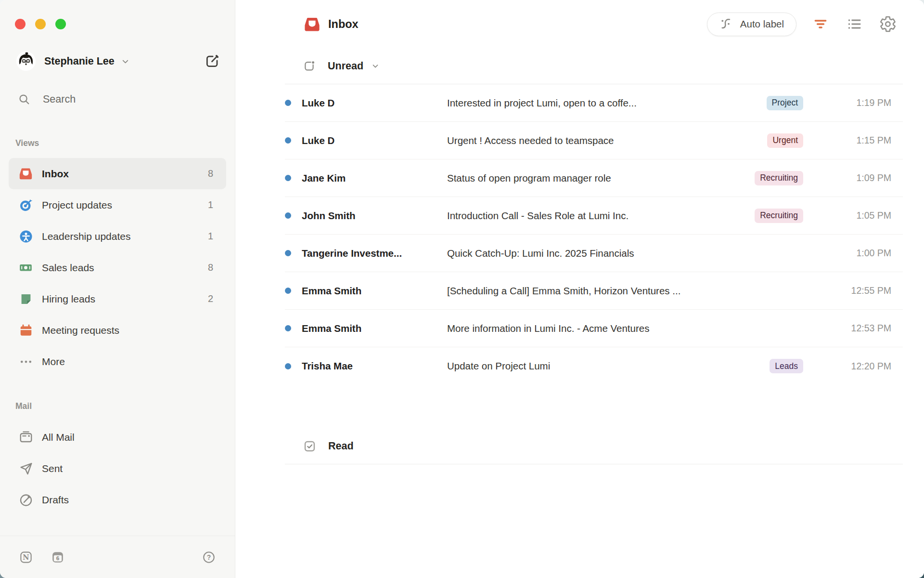 This screenshot has height=578, width=924. Describe the element at coordinates (53, 362) in the screenshot. I see `sidebar-item-label: More` at that location.